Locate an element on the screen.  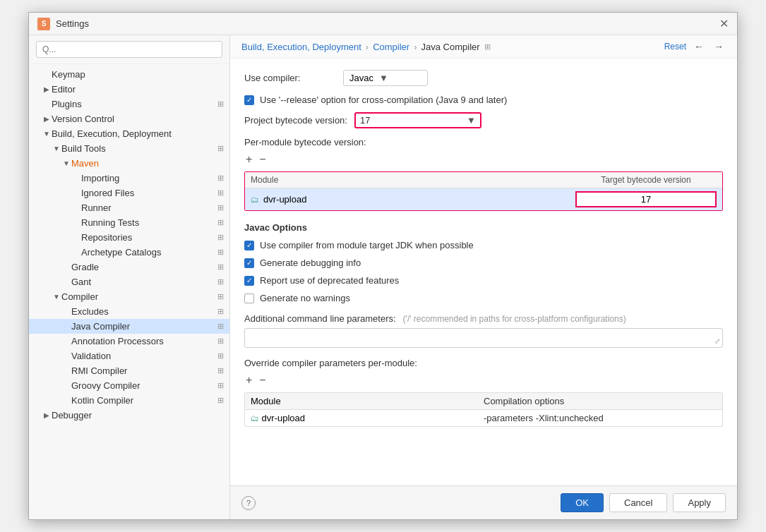
sidebar-item-repositories: Repositories ⊞ is located at coordinates (129, 237).